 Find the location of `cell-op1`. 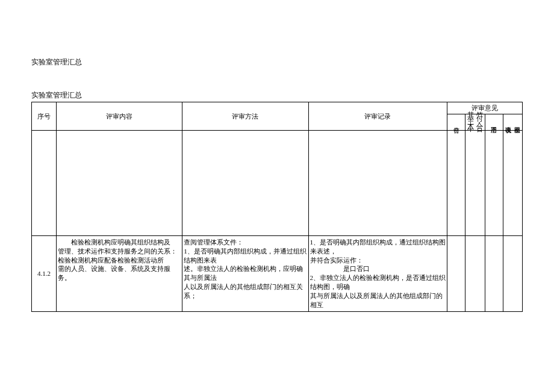

cell-op1 is located at coordinates (456, 273).